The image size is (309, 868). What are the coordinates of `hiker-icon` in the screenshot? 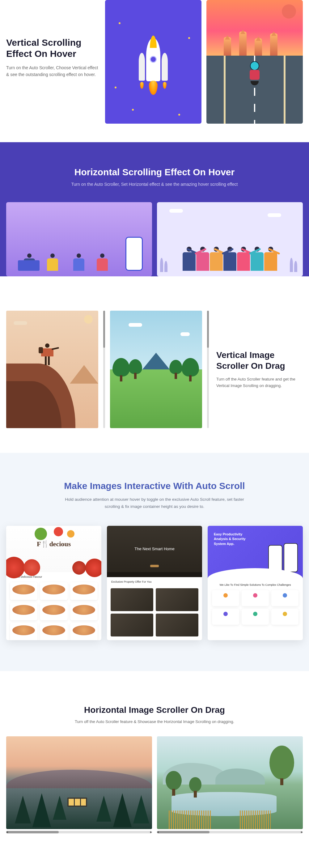 It's located at (47, 354).